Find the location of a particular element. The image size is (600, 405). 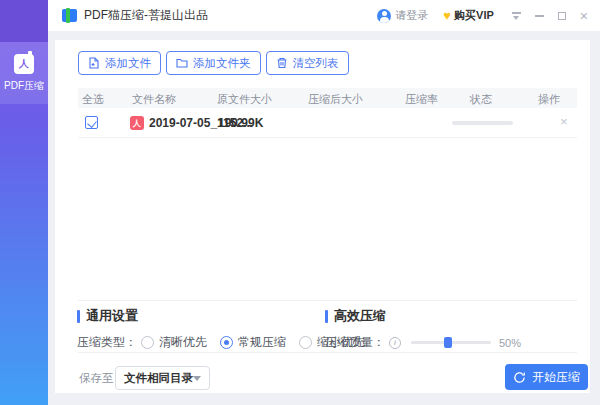

app-logo-icon is located at coordinates (70, 16).